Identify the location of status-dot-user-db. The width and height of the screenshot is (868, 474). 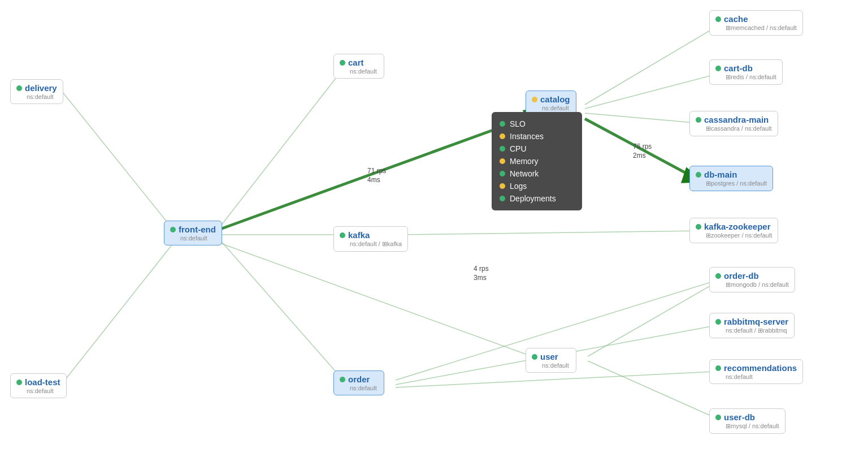
(718, 417).